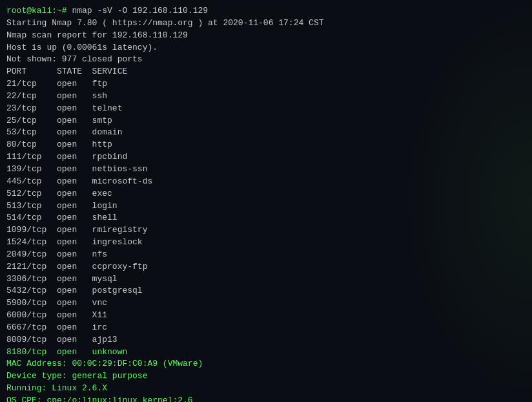 The image size is (532, 402). I want to click on line-text: Nmap scan report for 192.168.110.129, so click(97, 35).